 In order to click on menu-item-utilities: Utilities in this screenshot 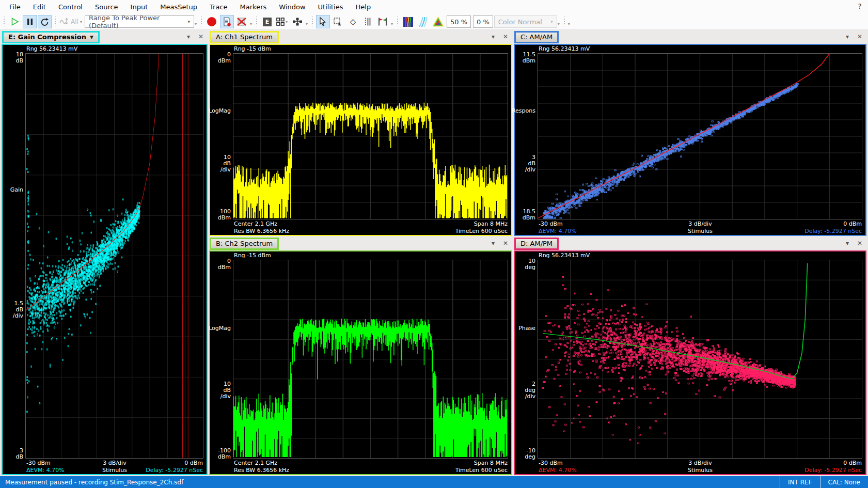, I will do `click(330, 7)`.